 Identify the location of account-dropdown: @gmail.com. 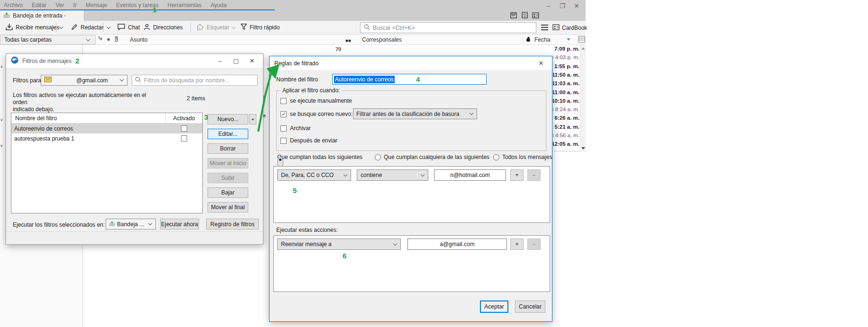
(84, 80).